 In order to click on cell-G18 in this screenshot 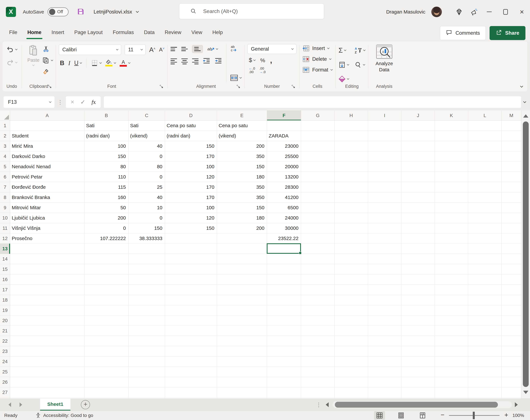, I will do `click(318, 300)`.